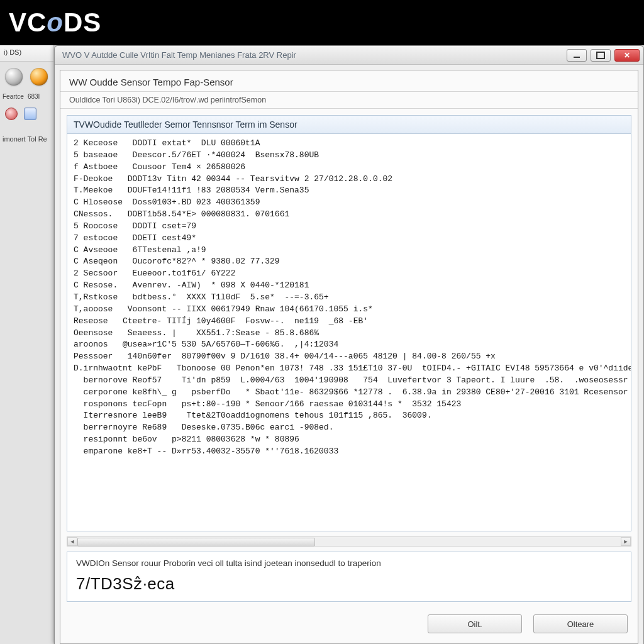 The image size is (644, 644). What do you see at coordinates (349, 625) in the screenshot?
I see `dialog-buttons: Oilt. Olteare` at bounding box center [349, 625].